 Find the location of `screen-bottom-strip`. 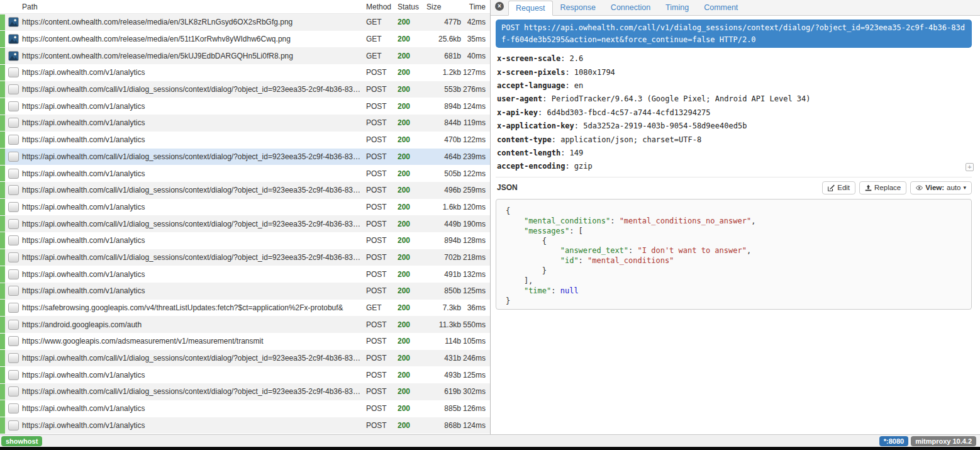

screen-bottom-strip is located at coordinates (490, 448).